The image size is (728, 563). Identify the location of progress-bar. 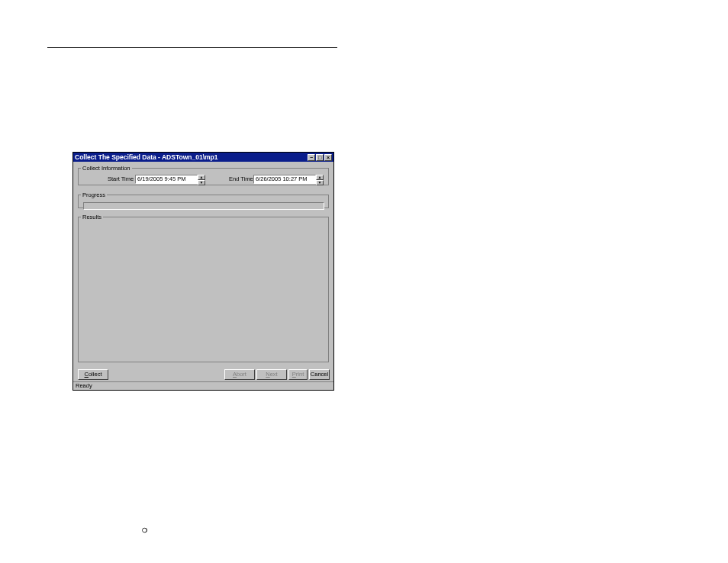
(204, 206).